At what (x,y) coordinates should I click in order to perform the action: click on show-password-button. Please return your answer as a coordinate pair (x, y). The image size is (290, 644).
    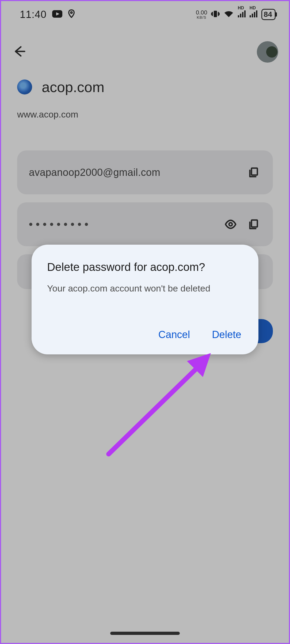
    Looking at the image, I should click on (231, 224).